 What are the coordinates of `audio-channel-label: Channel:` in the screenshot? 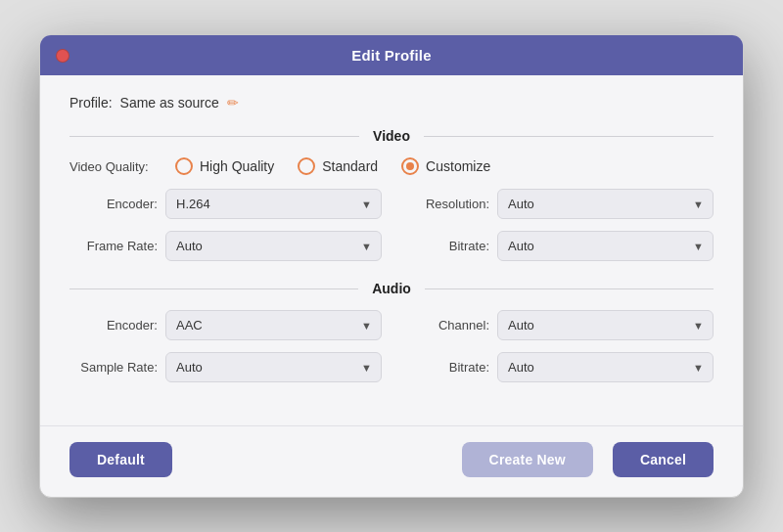 It's located at (445, 325).